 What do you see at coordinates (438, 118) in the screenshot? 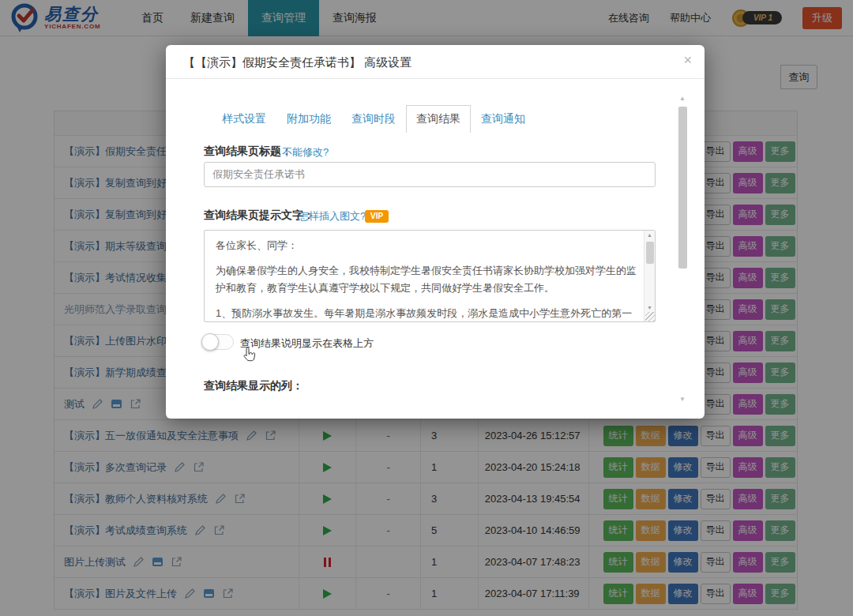
I see `modal-tab-3: 查询结果` at bounding box center [438, 118].